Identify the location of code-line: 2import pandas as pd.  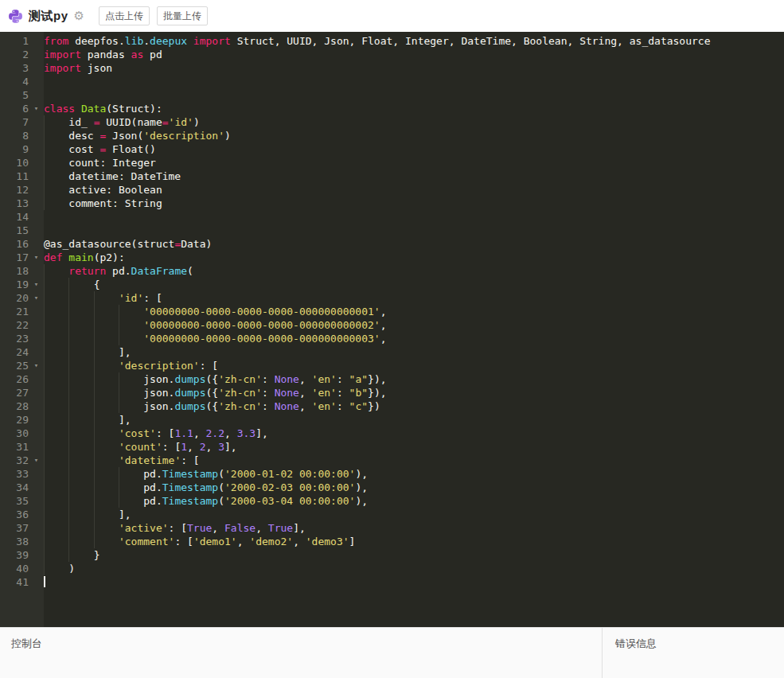
(392, 54).